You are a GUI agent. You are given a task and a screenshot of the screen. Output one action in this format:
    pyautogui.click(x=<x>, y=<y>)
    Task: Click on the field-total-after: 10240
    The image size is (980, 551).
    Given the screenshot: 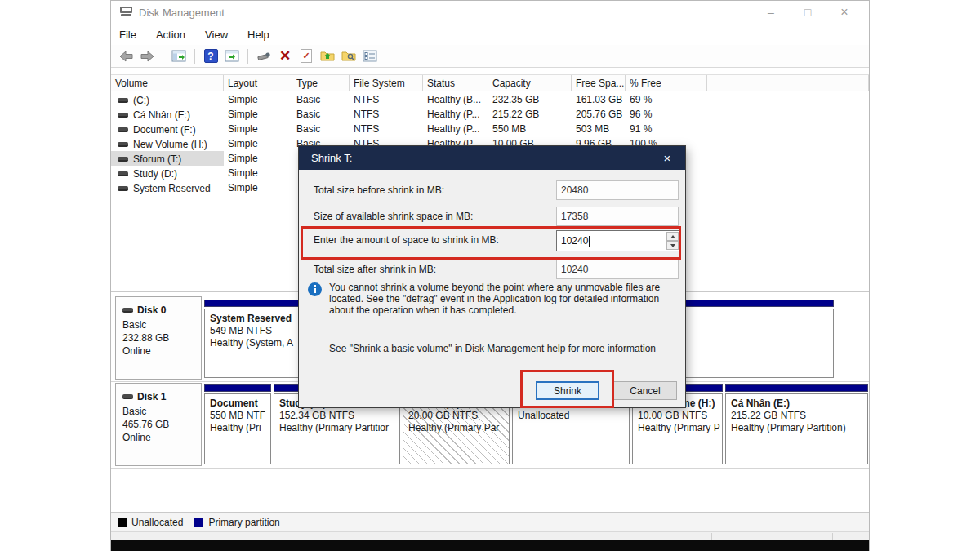 What is the action you would take?
    pyautogui.click(x=617, y=269)
    